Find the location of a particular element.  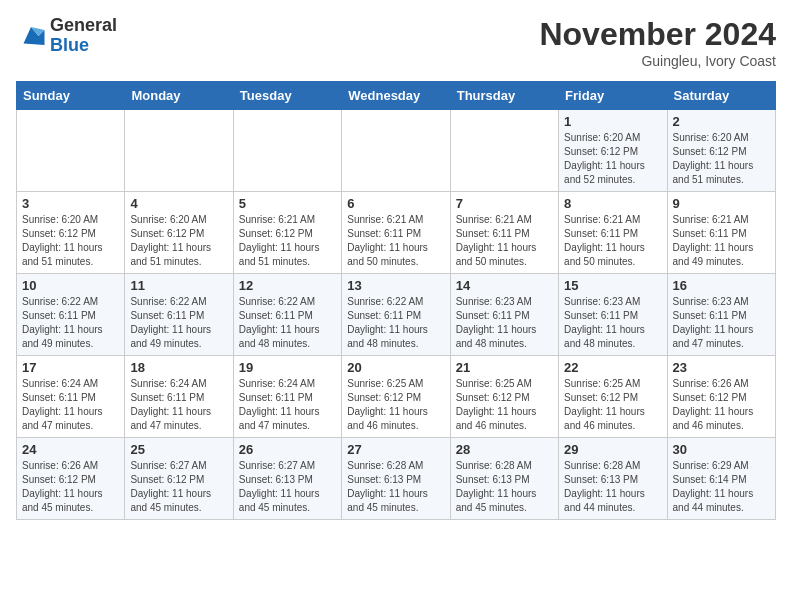

logo-blue: Blue is located at coordinates (70, 45).